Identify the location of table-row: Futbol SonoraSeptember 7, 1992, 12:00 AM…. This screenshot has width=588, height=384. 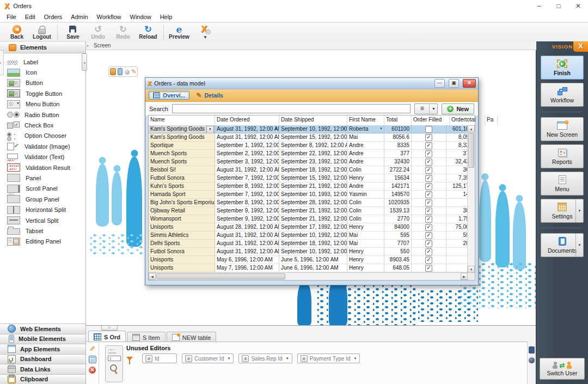
(308, 179).